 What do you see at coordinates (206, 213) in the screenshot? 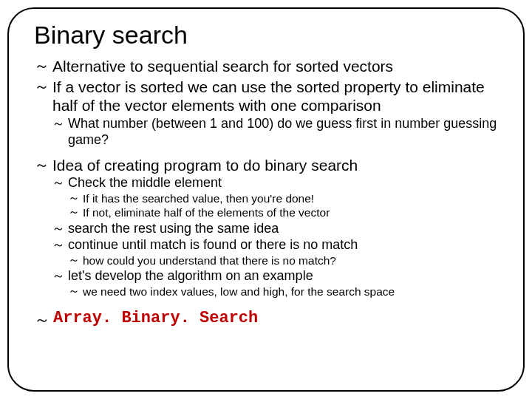
I see `item-text: If not, eliminate half of the elements o…` at bounding box center [206, 213].